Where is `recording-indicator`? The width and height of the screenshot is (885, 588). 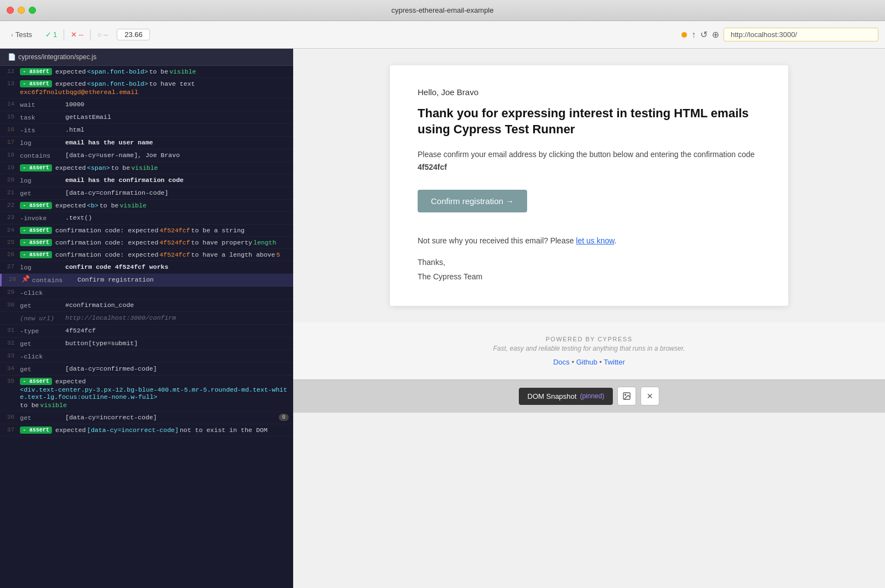
recording-indicator is located at coordinates (684, 35).